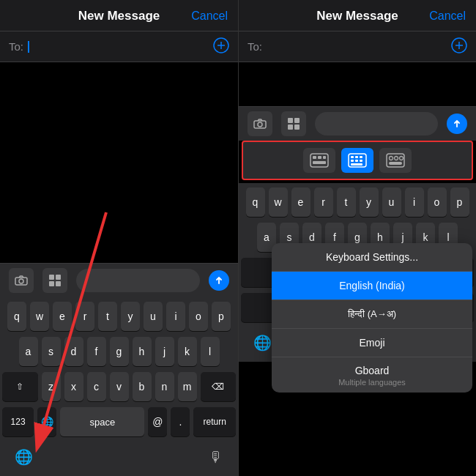 This screenshot has height=476, width=476. What do you see at coordinates (47, 422) in the screenshot?
I see `key-globe: 🌐` at bounding box center [47, 422].